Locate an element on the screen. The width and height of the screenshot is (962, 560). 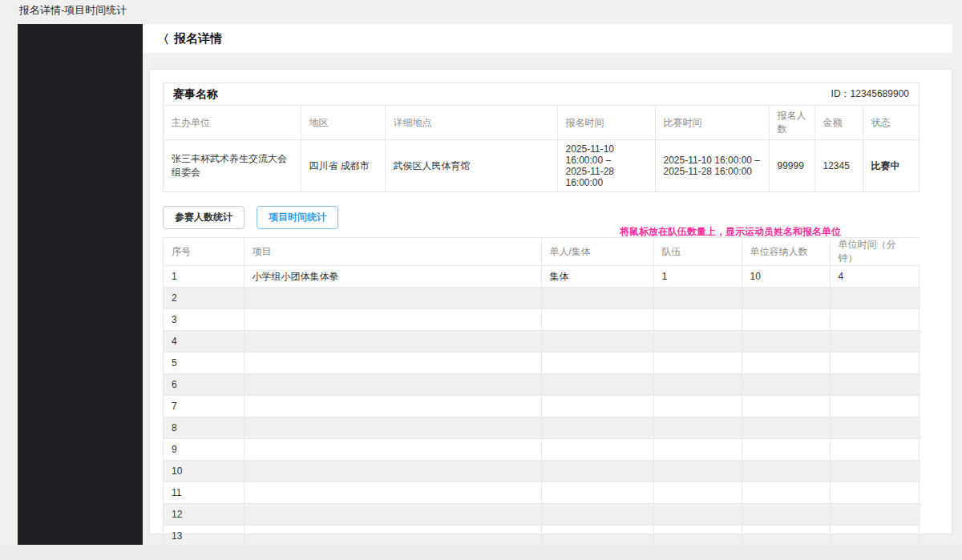
content-header: 〈 报名详情 is located at coordinates (548, 38).